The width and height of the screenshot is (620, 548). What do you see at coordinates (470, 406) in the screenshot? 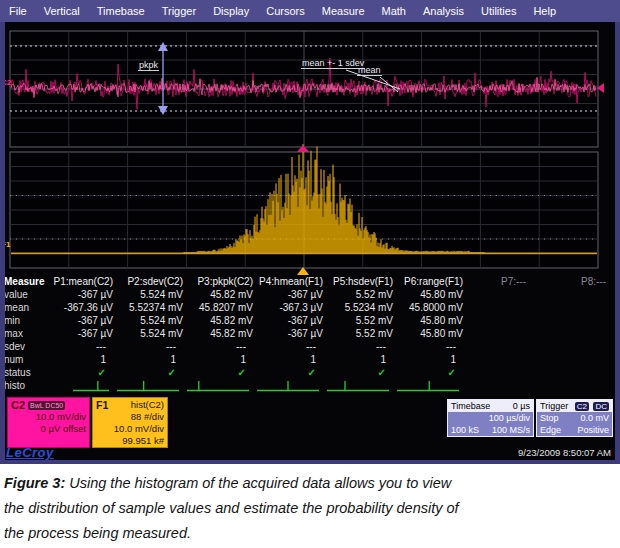
I see `timebase-title: Timebase` at bounding box center [470, 406].